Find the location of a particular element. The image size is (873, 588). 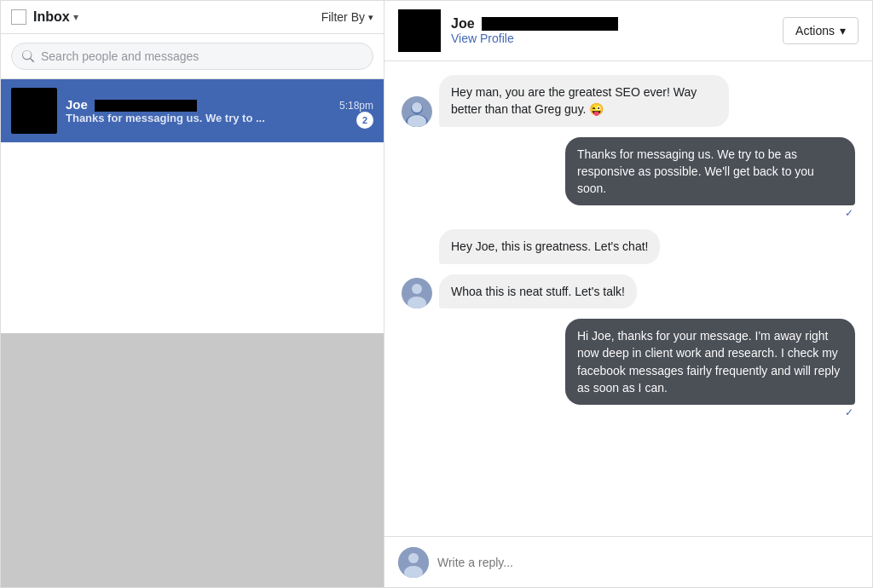

conversation-avatar is located at coordinates (34, 111).